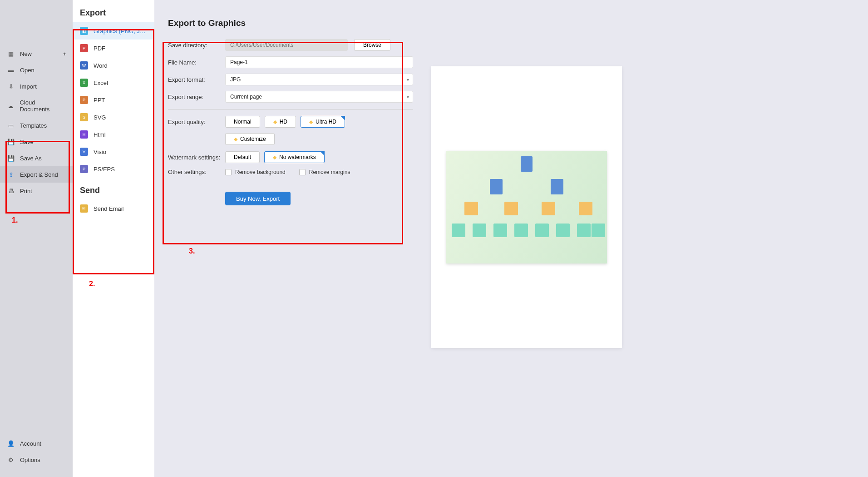  What do you see at coordinates (113, 65) in the screenshot?
I see `export-word: W Word` at bounding box center [113, 65].